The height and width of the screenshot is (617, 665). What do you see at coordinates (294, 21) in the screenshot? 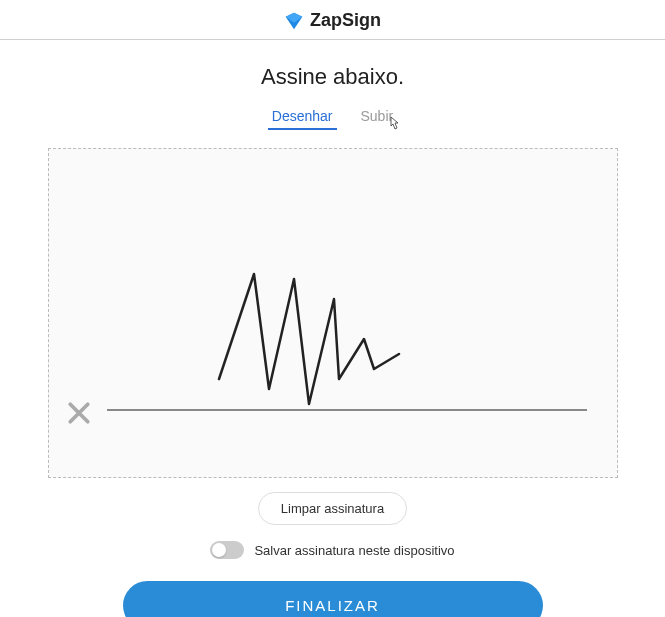
I see `logo-icon` at bounding box center [294, 21].